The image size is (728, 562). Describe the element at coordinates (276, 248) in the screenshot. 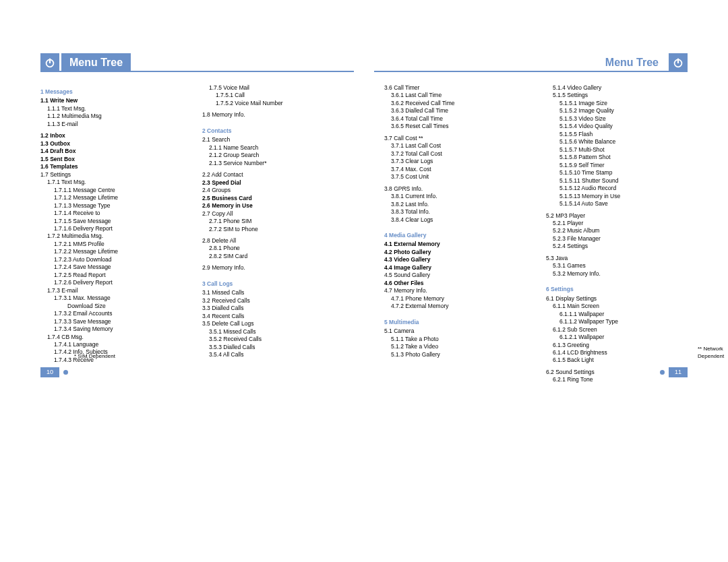

I see `menu-item: 2.8.1 Phone` at that location.